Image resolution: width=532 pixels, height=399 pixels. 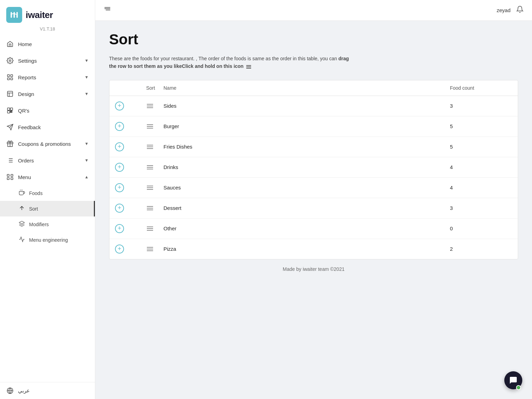 What do you see at coordinates (49, 161) in the screenshot?
I see `sidebar-item-orders-label: Orders` at bounding box center [49, 161].